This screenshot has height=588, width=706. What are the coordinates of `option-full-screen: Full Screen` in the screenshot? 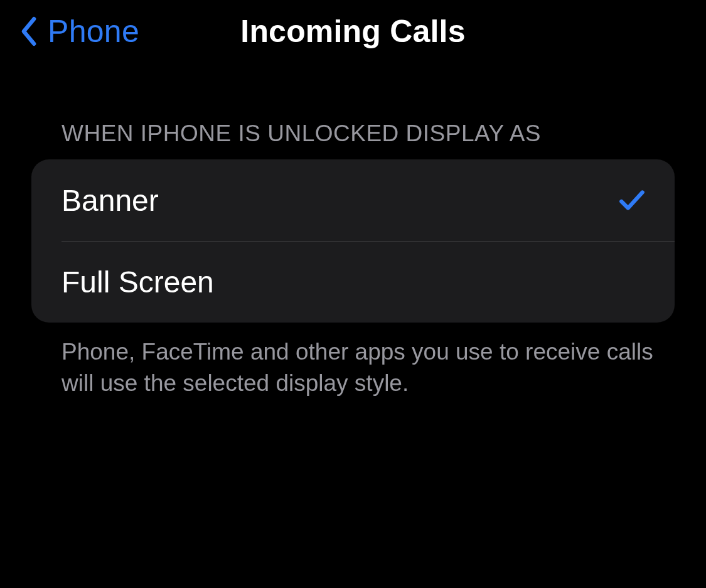 It's located at (353, 282).